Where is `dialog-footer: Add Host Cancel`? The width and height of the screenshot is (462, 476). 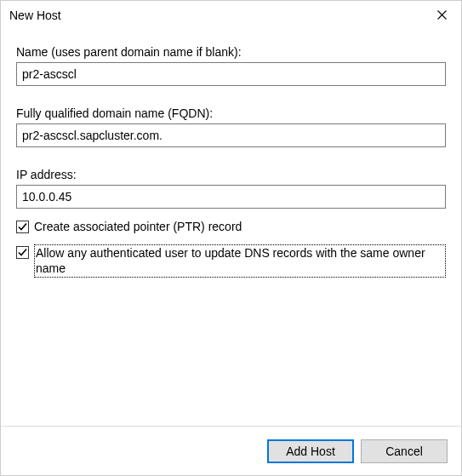
dialog-footer: Add Host Cancel is located at coordinates (231, 450).